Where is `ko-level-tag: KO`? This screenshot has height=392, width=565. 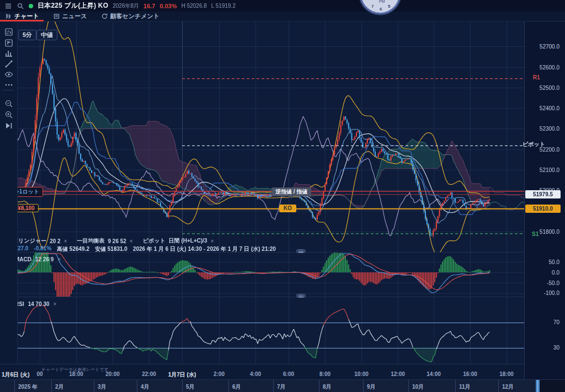 ko-level-tag: KO is located at coordinates (288, 208).